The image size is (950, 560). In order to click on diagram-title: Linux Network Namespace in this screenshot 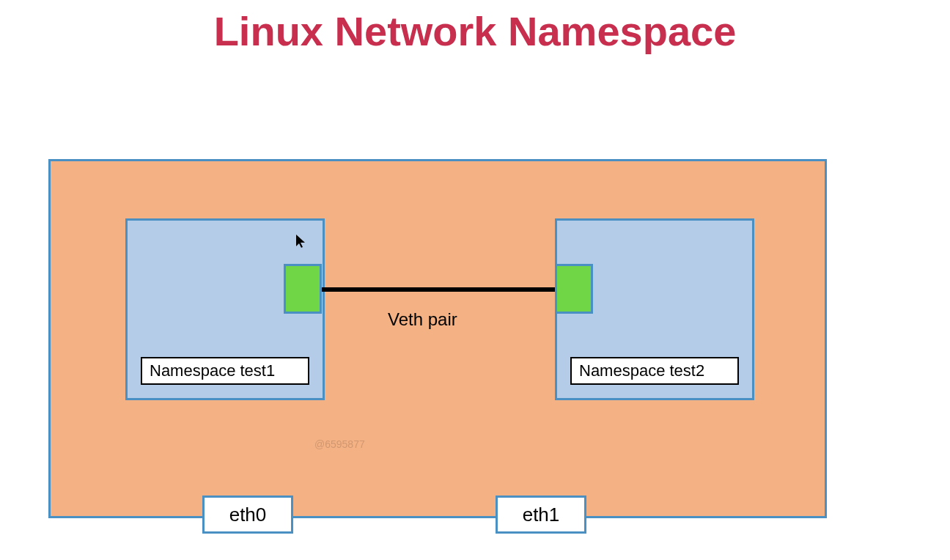, I will do `click(475, 31)`.